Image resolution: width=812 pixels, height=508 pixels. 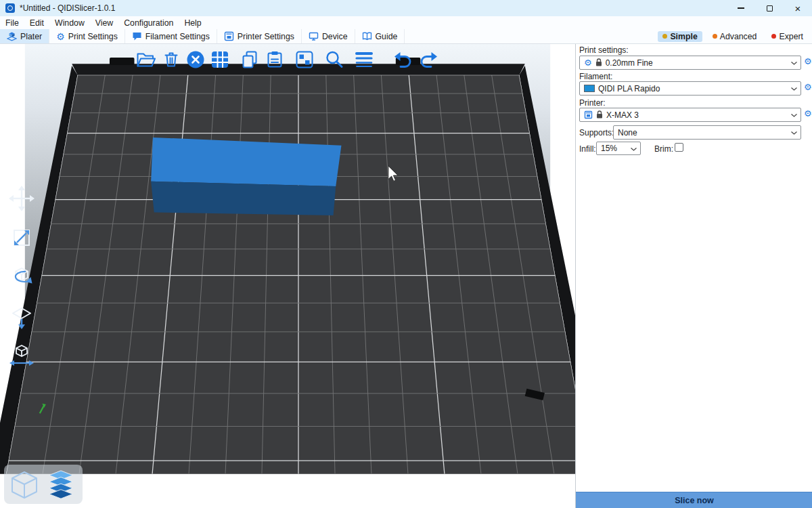 I want to click on tabbar: Plater ⚙ Print Settings Filament Setting…, so click(x=406, y=37).